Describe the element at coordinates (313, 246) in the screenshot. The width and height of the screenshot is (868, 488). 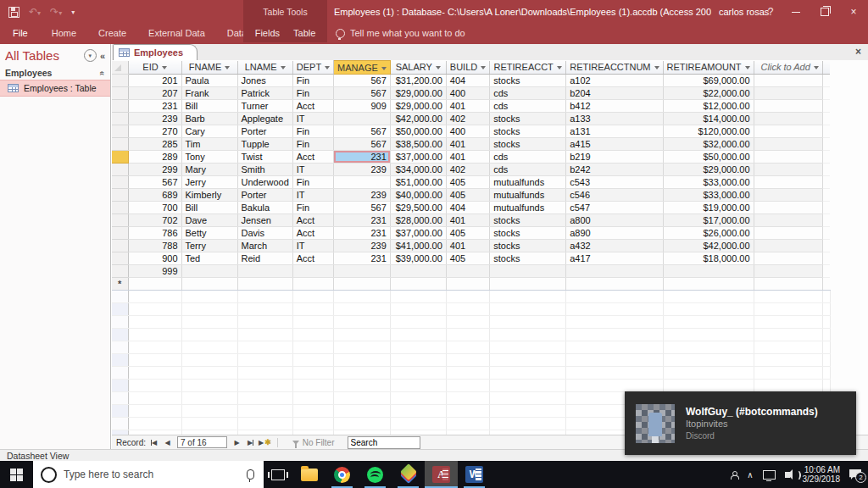
I see `cell: IT` at that location.